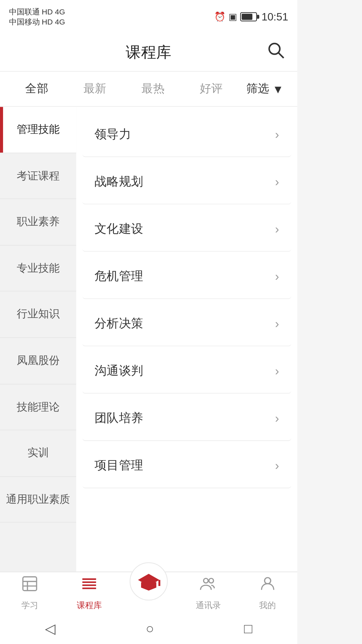  What do you see at coordinates (150, 629) in the screenshot?
I see `home-button: ○` at bounding box center [150, 629].